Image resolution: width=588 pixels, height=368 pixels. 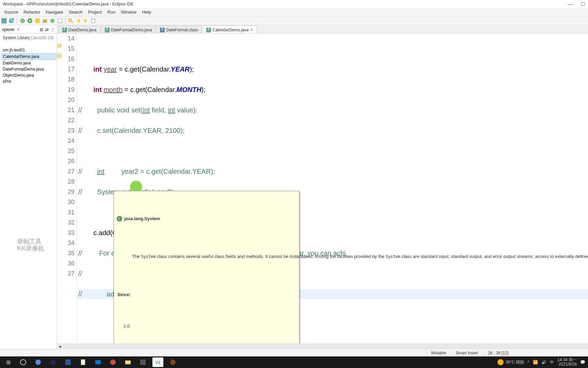 What do you see at coordinates (294, 12) in the screenshot?
I see `menu-bar: Source Refactor Navigate Search Project …` at bounding box center [294, 12].